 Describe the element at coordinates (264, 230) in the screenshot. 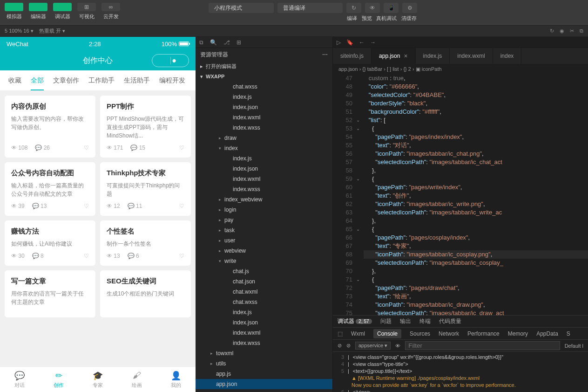

I see `tree-node-task: ▸task` at that location.